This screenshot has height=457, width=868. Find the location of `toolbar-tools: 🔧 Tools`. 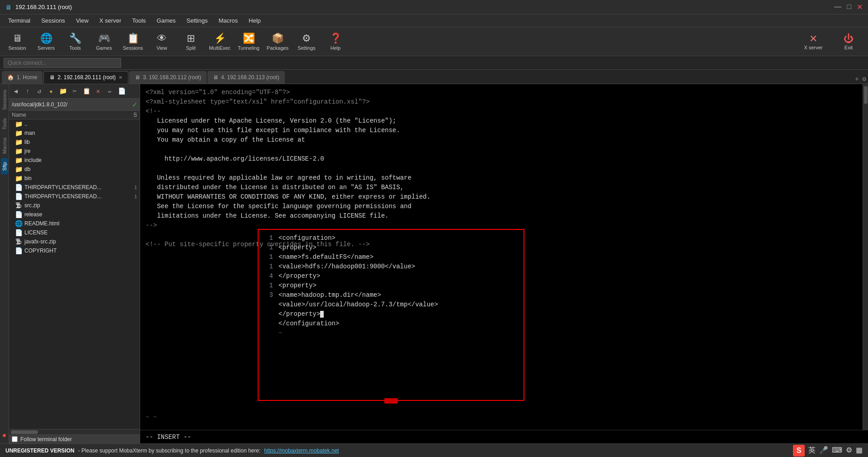

toolbar-tools: 🔧 Tools is located at coordinates (75, 42).